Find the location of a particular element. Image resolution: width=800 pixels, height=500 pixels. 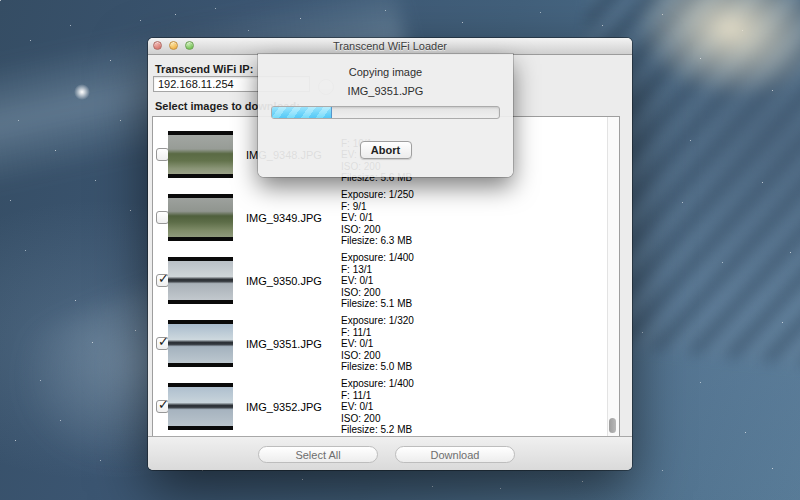

scrollbar-track is located at coordinates (613, 276).